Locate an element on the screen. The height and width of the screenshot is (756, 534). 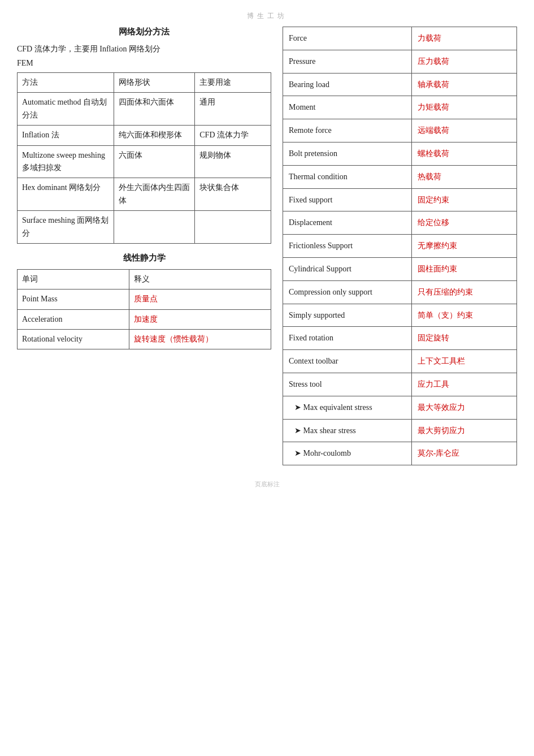
table-cell-method: Multizone sweep meshing 多域扫掠发 is located at coordinates (66, 162).